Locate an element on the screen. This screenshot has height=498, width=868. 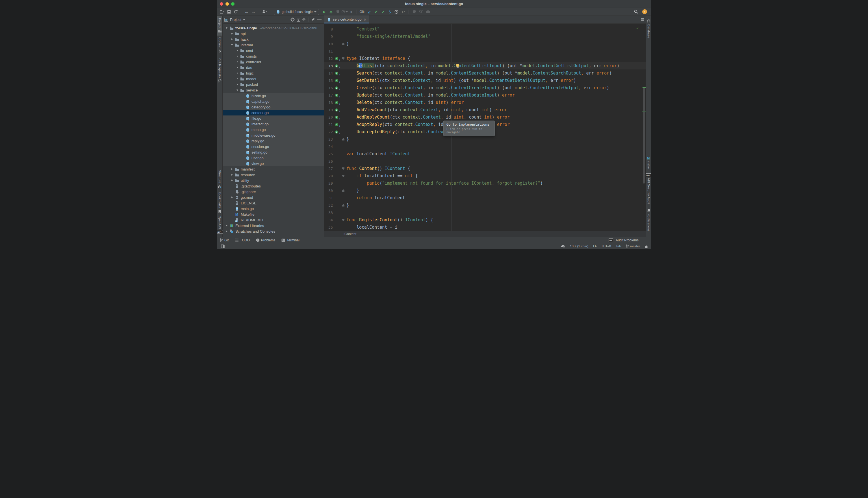
tree-item-interact-go: interact.go is located at coordinates (273, 124).